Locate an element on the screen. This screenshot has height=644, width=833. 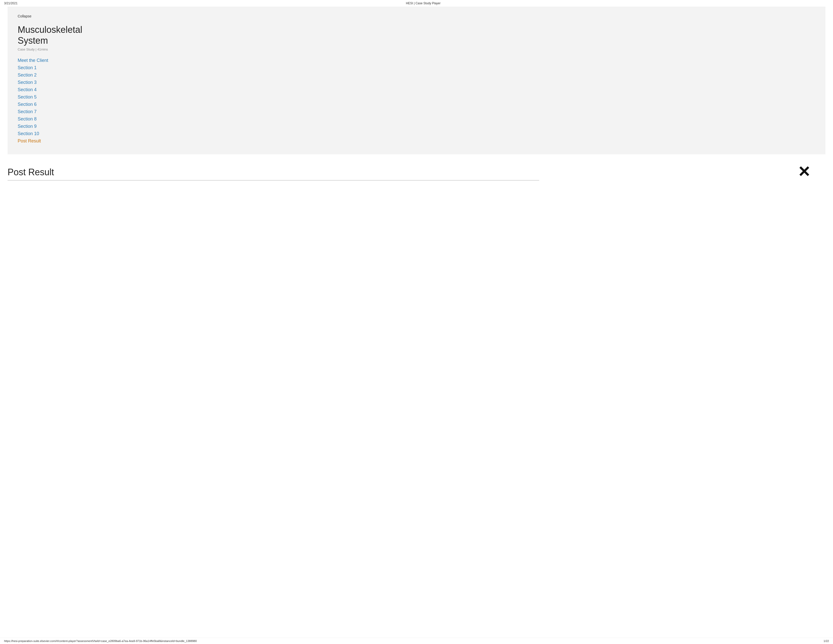
browser-date: 3/21/2021 is located at coordinates (11, 3).